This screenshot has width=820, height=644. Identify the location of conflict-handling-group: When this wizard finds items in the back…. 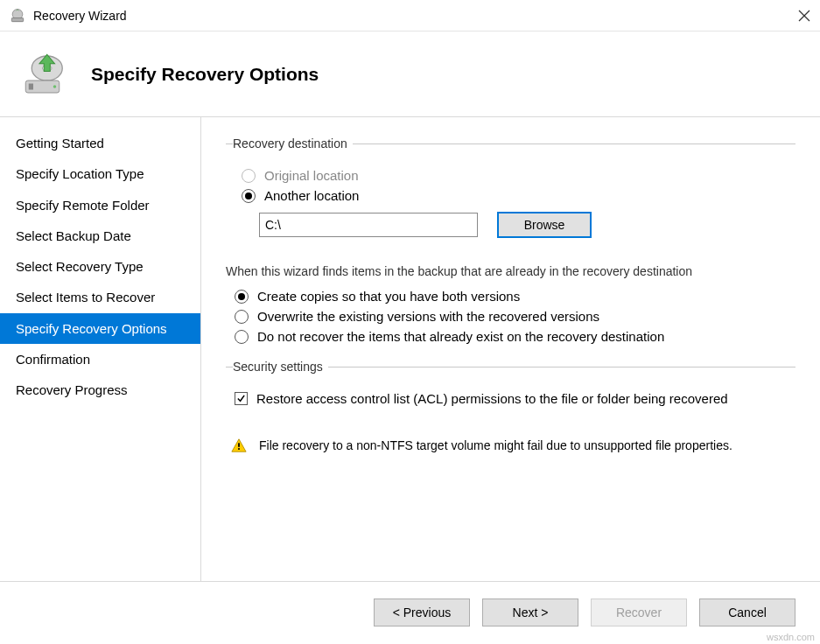
(511, 304).